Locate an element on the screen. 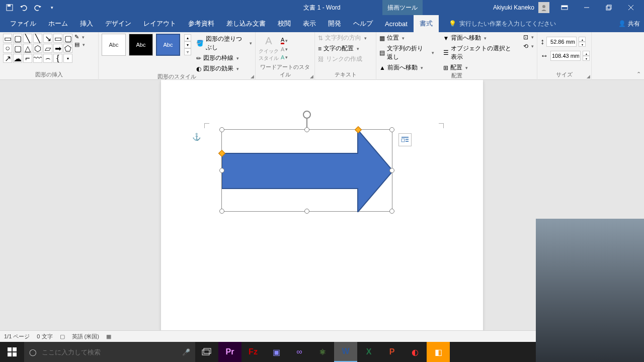 This screenshot has height=362, width=644. resize-handle-mr is located at coordinates (392, 170).